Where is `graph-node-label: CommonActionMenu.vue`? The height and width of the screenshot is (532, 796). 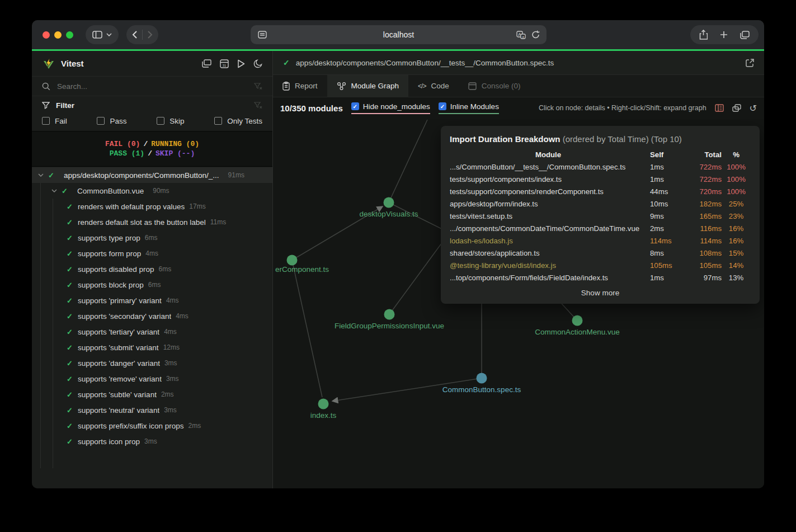
graph-node-label: CommonActionMenu.vue is located at coordinates (577, 332).